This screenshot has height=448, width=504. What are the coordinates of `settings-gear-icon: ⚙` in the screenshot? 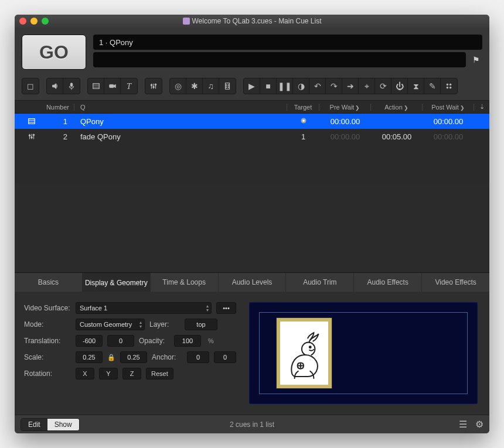 It's located at (479, 424).